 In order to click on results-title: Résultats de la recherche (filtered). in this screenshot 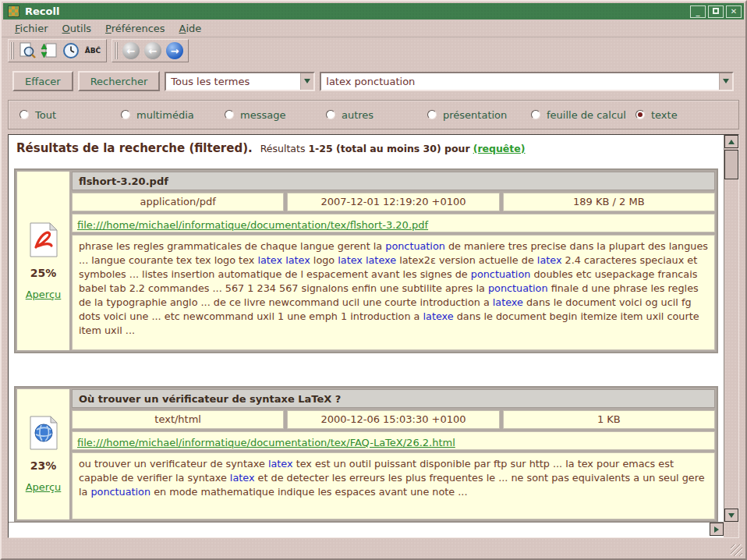, I will do `click(134, 148)`.